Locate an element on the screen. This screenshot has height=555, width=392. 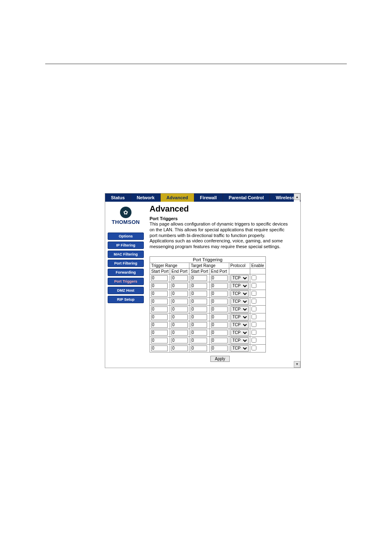
tab-firewall: Firewall is located at coordinates (209, 198).